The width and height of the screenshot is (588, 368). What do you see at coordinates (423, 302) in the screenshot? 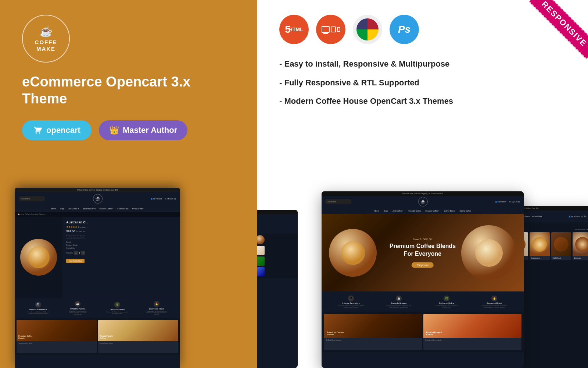
I see `center-features-bar: ⚗ Intense Arometics For solvent manufact…` at bounding box center [423, 302].